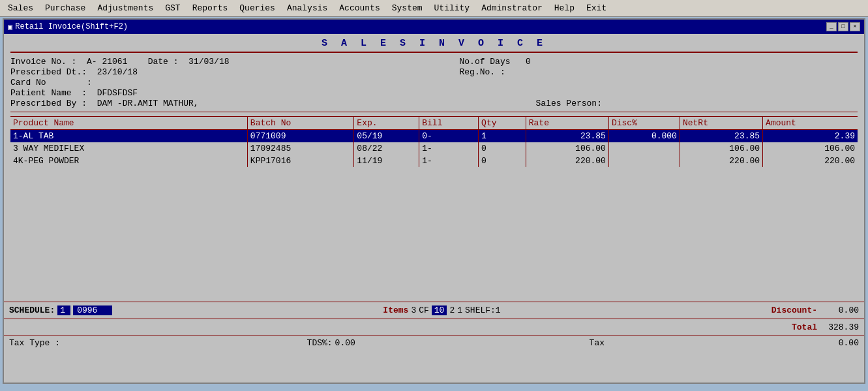 This screenshot has height=391, width=868. Describe the element at coordinates (810, 123) in the screenshot. I see `col-header-amount: Amount` at that location.